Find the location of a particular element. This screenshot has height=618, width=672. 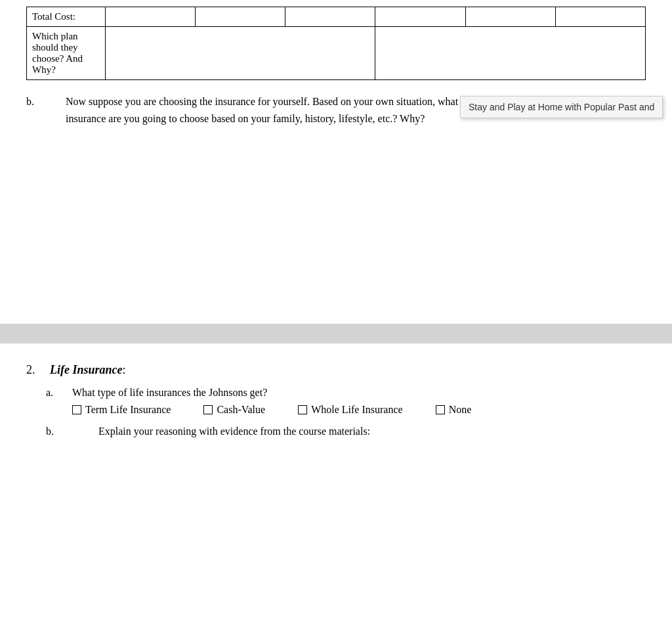

checkbox-cash-value: Cash-Value is located at coordinates (234, 410).